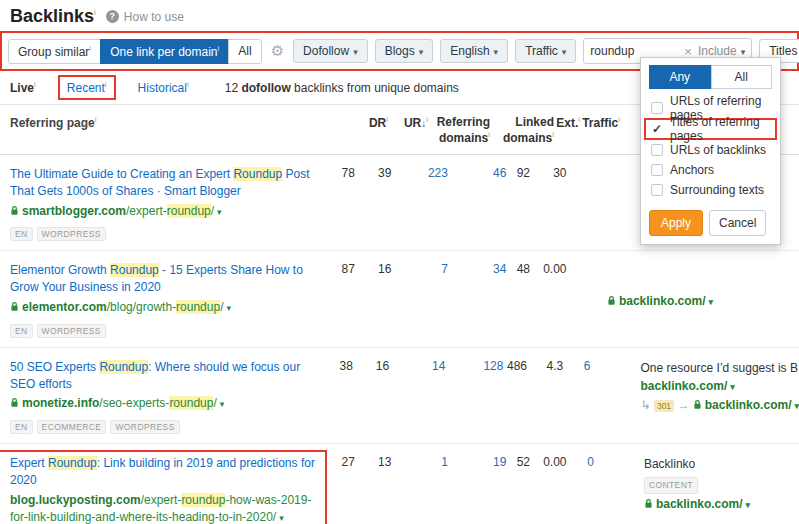 The height and width of the screenshot is (524, 799). What do you see at coordinates (244, 52) in the screenshot?
I see `all-links-button: All` at bounding box center [244, 52].